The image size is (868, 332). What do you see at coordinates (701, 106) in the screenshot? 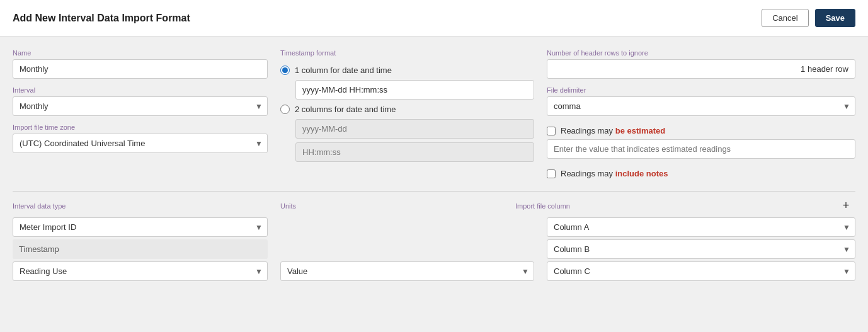
I see `file-delimiter-select-wrapper: comma tab semicolon pipe ▼` at bounding box center [701, 106].